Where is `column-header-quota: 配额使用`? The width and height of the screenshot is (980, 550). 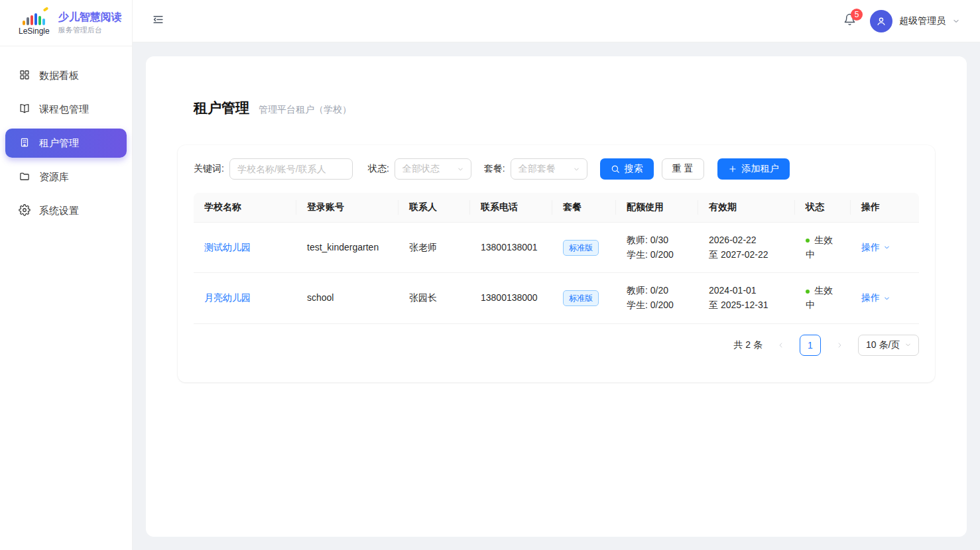 column-header-quota: 配额使用 is located at coordinates (657, 208).